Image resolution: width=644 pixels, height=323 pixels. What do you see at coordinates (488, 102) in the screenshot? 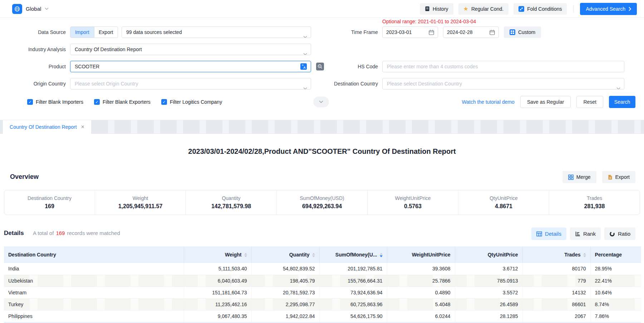
I see `tutorial-link: Watch the tutorial demo` at bounding box center [488, 102].